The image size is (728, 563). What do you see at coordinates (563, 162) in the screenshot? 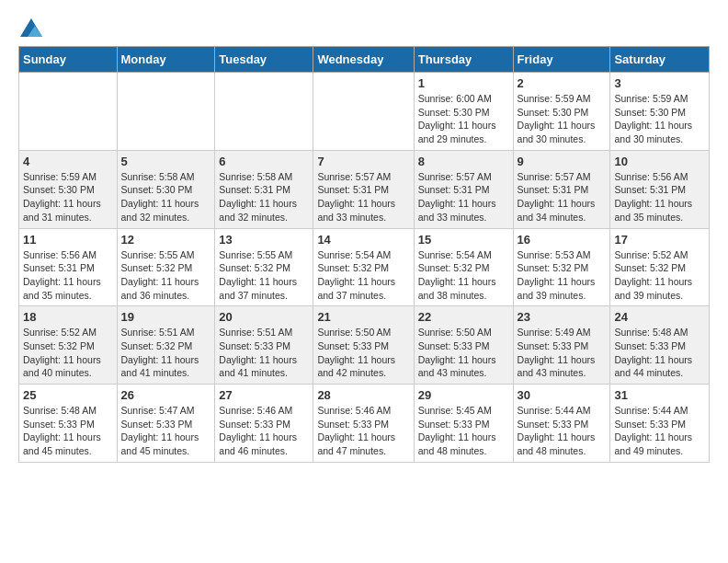
I see `day-number: 9` at bounding box center [563, 162].